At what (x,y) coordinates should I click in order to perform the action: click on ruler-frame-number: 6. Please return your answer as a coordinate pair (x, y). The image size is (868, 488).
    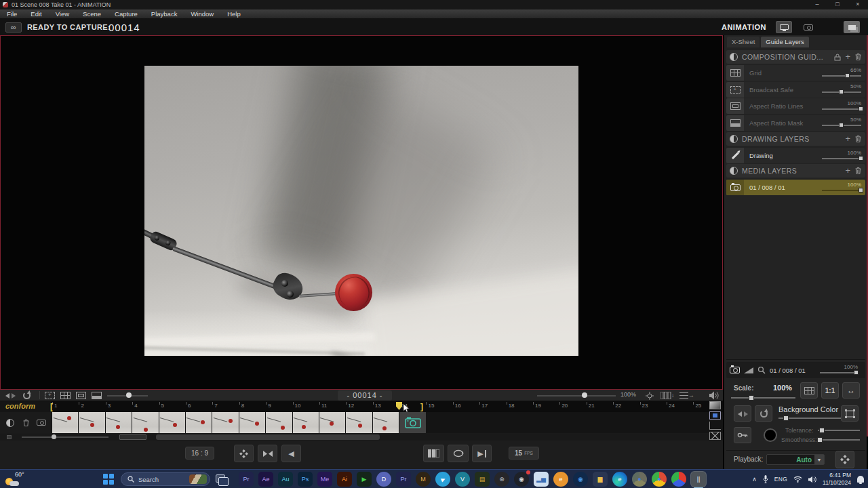
    Looking at the image, I should click on (199, 407).